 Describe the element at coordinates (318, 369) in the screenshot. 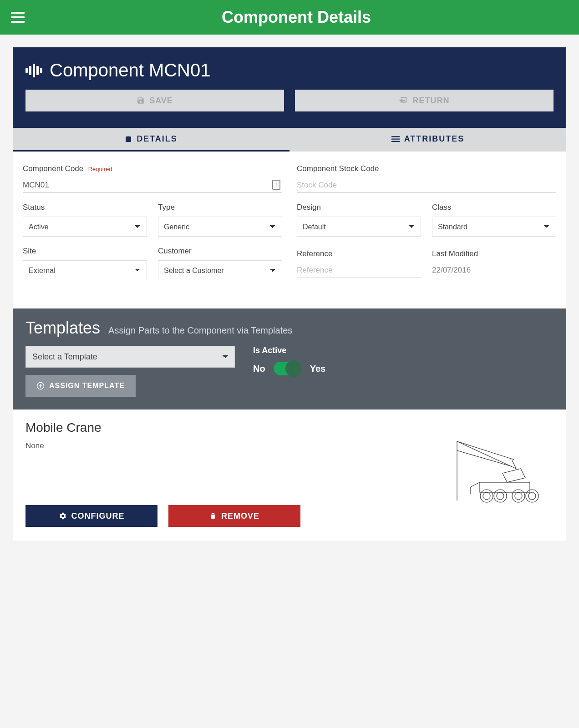

I see `toggle-yes-label: Yes` at that location.